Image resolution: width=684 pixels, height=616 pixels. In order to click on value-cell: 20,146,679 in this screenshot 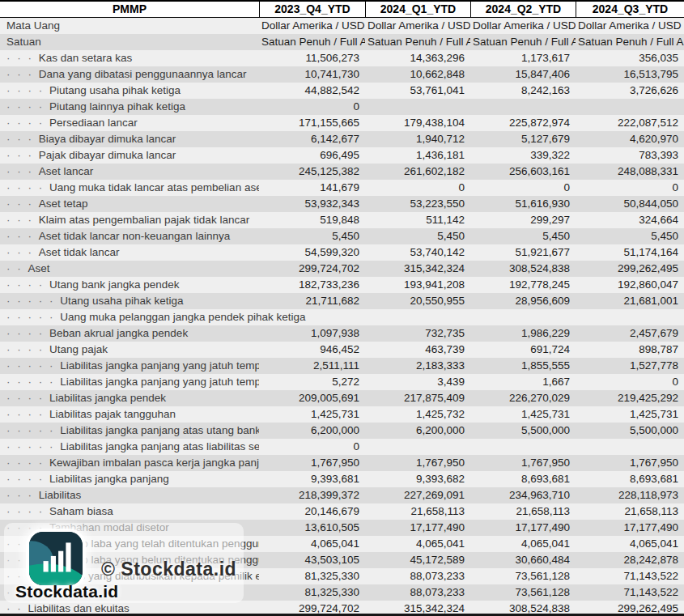, I will do `click(312, 512)`.